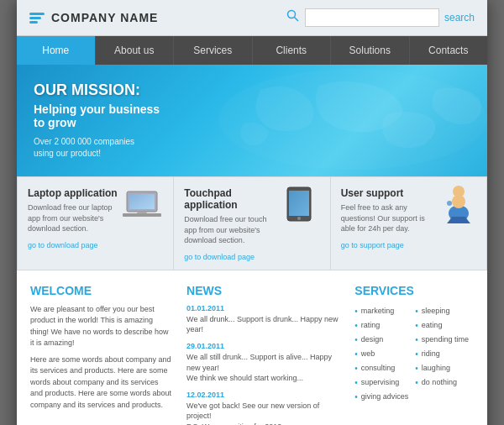 Image resolution: width=504 pixels, height=425 pixels. What do you see at coordinates (264, 346) in the screenshot?
I see `news-date-2: 29.01.2011` at bounding box center [264, 346].